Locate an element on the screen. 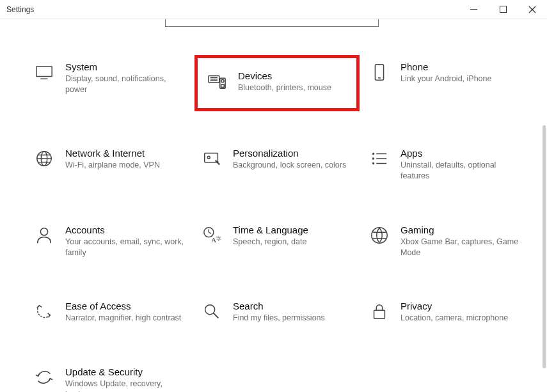  tile-phone: Phone Link your Android, iPhone is located at coordinates (445, 83).